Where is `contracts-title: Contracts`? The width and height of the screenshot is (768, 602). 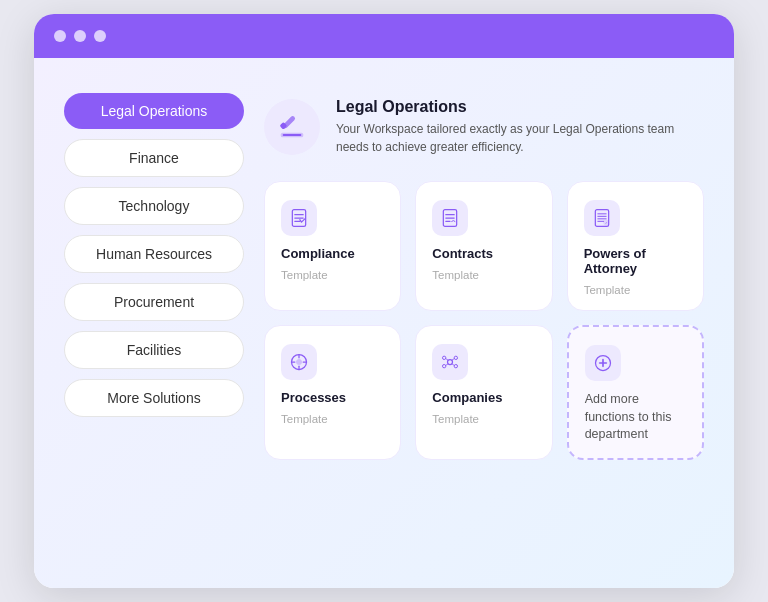 contracts-title: Contracts is located at coordinates (484, 254).